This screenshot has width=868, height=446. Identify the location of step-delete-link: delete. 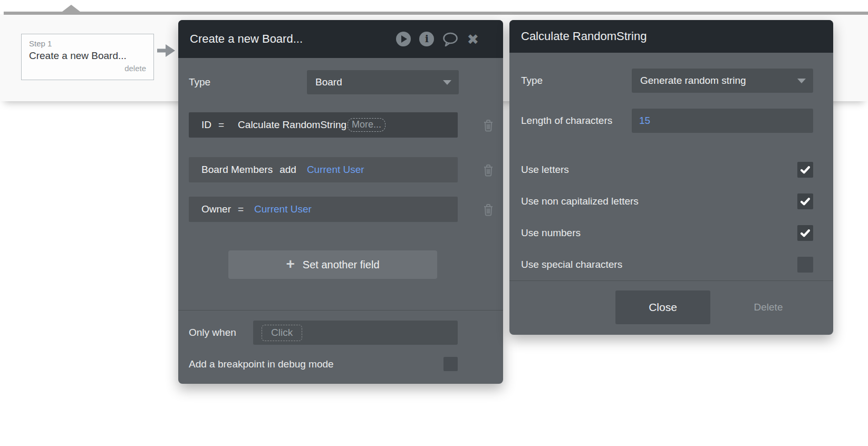
(88, 69).